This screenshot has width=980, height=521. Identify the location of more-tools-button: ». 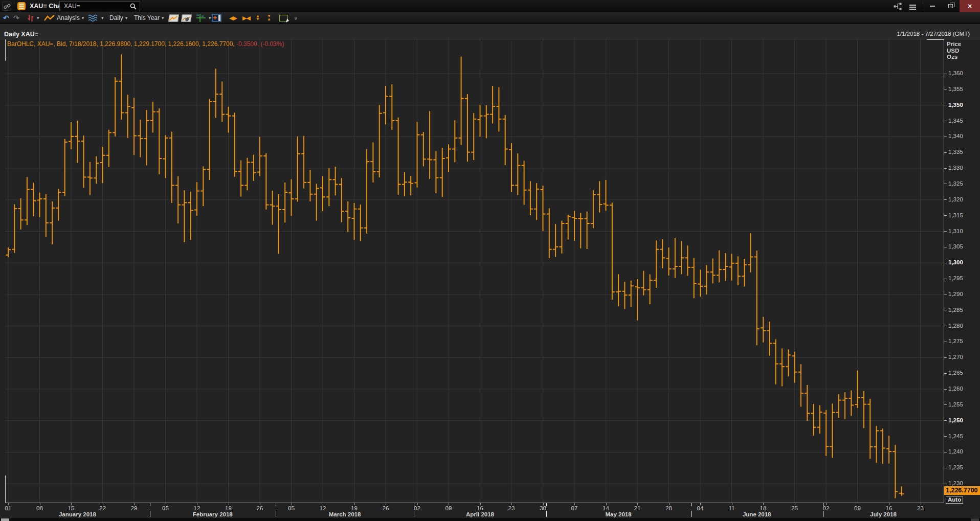
(296, 18).